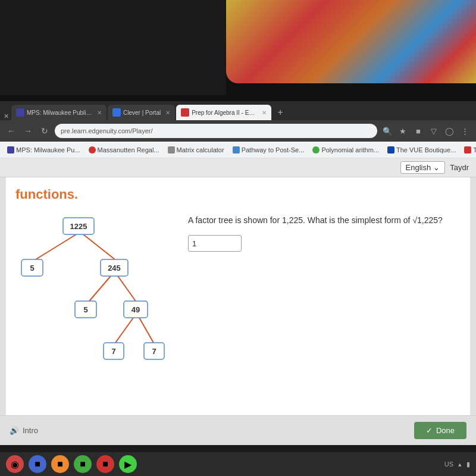  What do you see at coordinates (30, 431) in the screenshot?
I see `intro-label: Intro` at bounding box center [30, 431].